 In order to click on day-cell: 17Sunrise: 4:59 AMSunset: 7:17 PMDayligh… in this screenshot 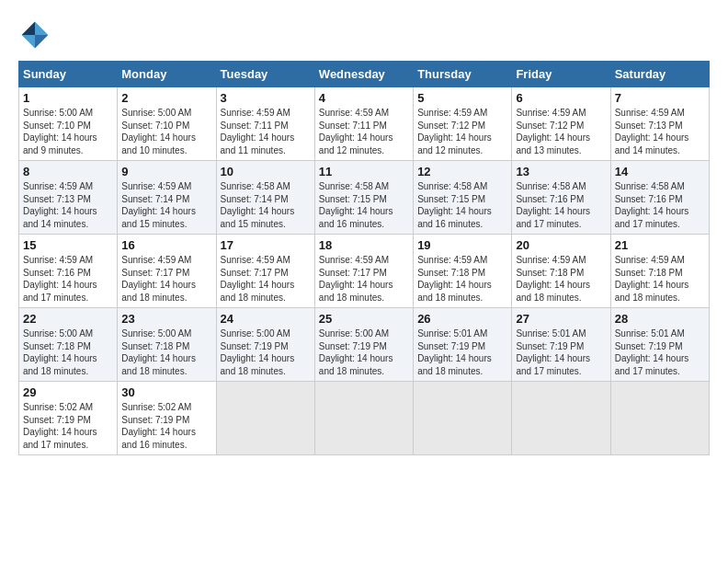, I will do `click(265, 271)`.